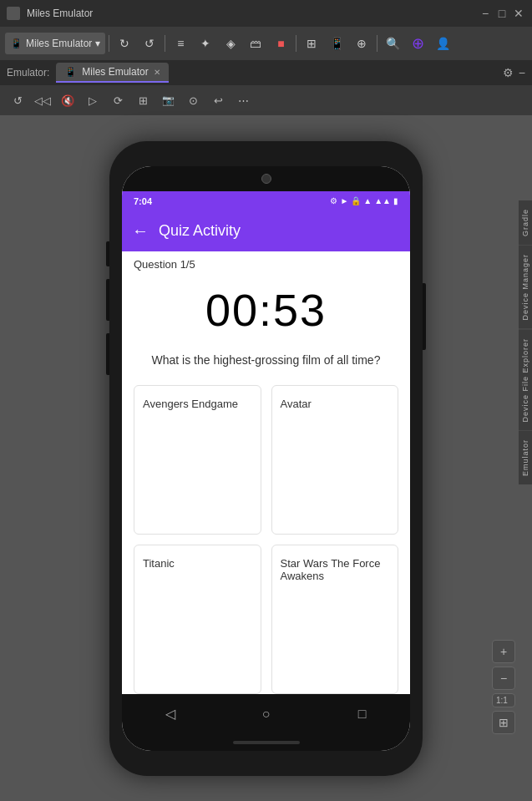 Image resolution: width=532 pixels, height=801 pixels. Describe the element at coordinates (266, 714) in the screenshot. I see `bottom-nav: ◁ ○ □` at that location.